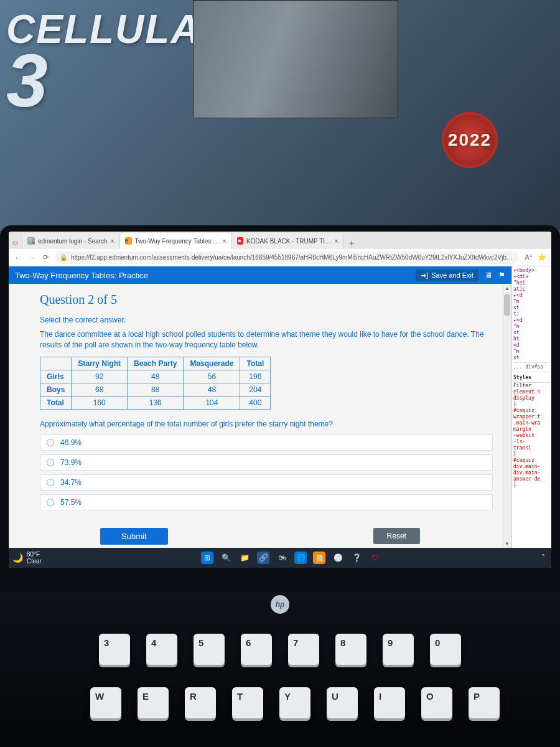 The width and height of the screenshot is (560, 747). Describe the element at coordinates (301, 558) in the screenshot. I see `edge-icon: 🌐` at that location.